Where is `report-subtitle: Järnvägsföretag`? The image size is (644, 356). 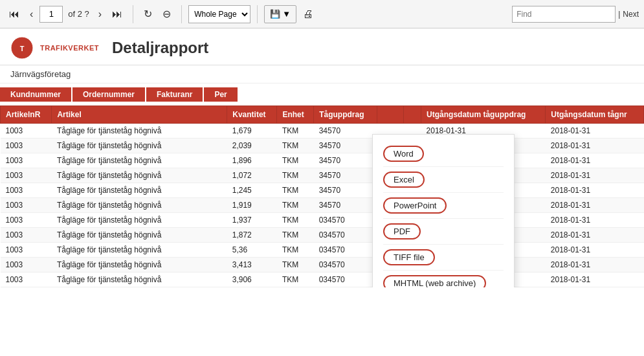
report-subtitle: Järnvägsföretag is located at coordinates (322, 74).